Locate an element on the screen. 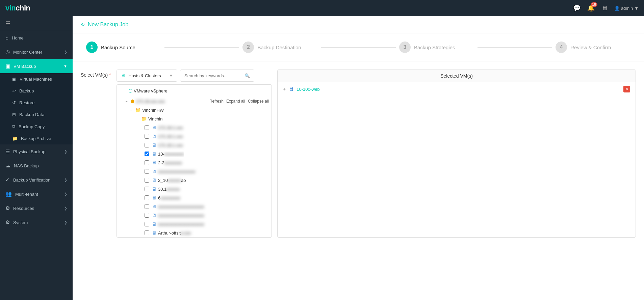 The width and height of the screenshot is (644, 300). tree-node-vm12: 🖥 xxxxxxxxxxxxxxxxxxxxx is located at coordinates (194, 224).